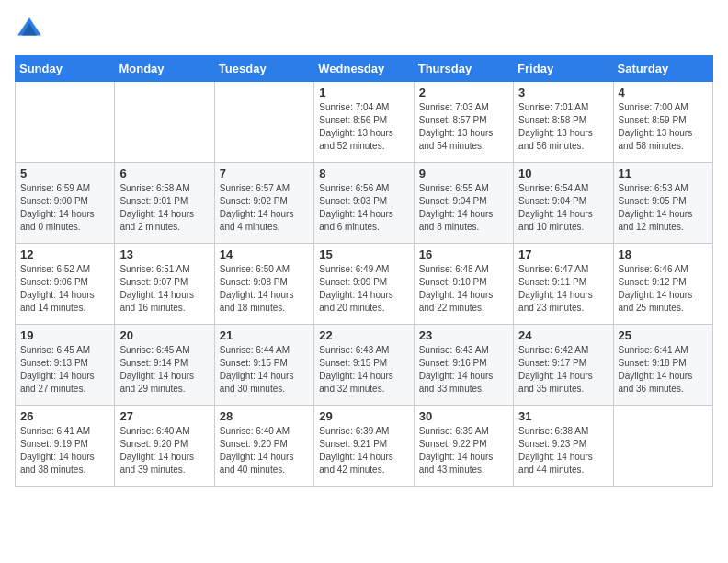 Image resolution: width=728 pixels, height=563 pixels. I want to click on calendar-cell: 23Sunrise: 6:43 AMSunset: 9:16 PMDayligh…, so click(463, 365).